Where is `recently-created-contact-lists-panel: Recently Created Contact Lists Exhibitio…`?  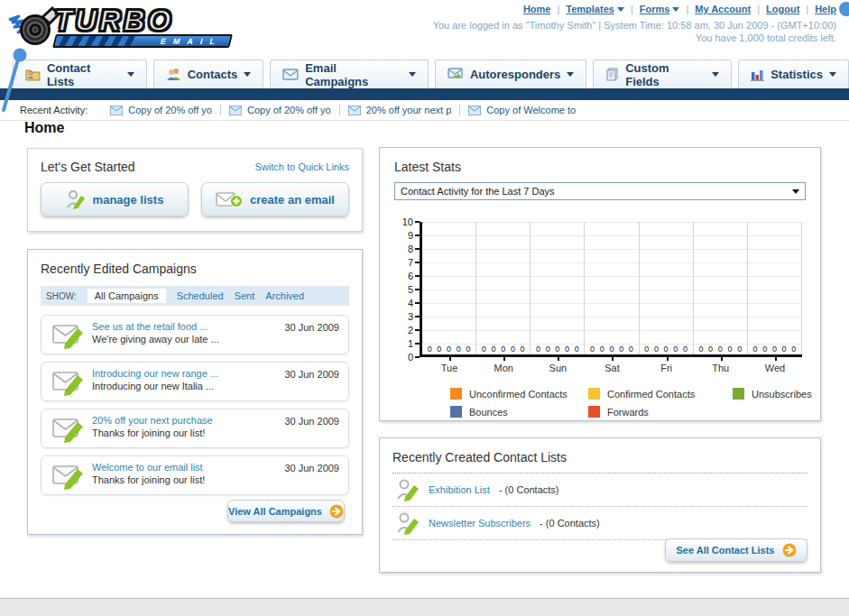 recently-created-contact-lists-panel: Recently Created Contact Lists Exhibitio… is located at coordinates (600, 505).